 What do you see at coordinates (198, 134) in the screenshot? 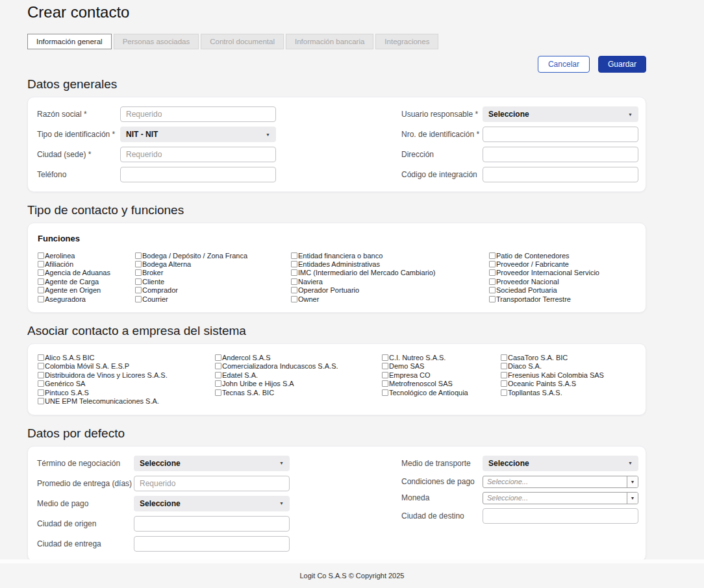
I see `tipo-identificacion-select: NIT - NIT ▼` at bounding box center [198, 134].